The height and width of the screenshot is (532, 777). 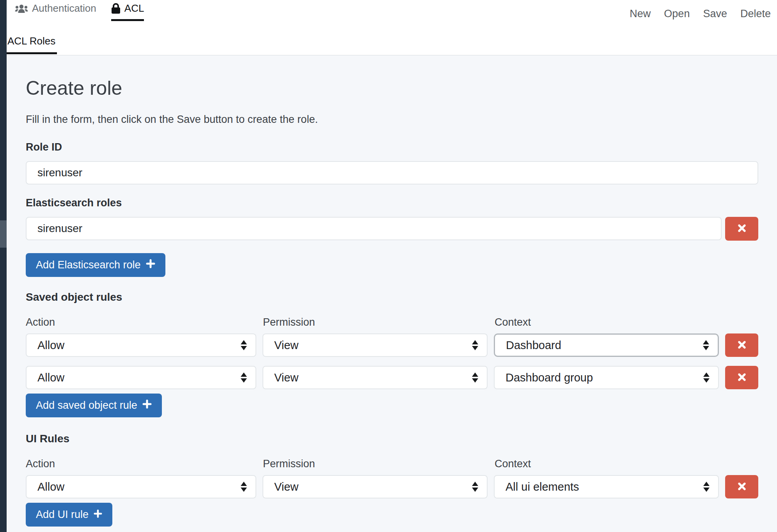 What do you see at coordinates (392, 322) in the screenshot?
I see `saved-object-rules-columns: Action Permission Context` at bounding box center [392, 322].